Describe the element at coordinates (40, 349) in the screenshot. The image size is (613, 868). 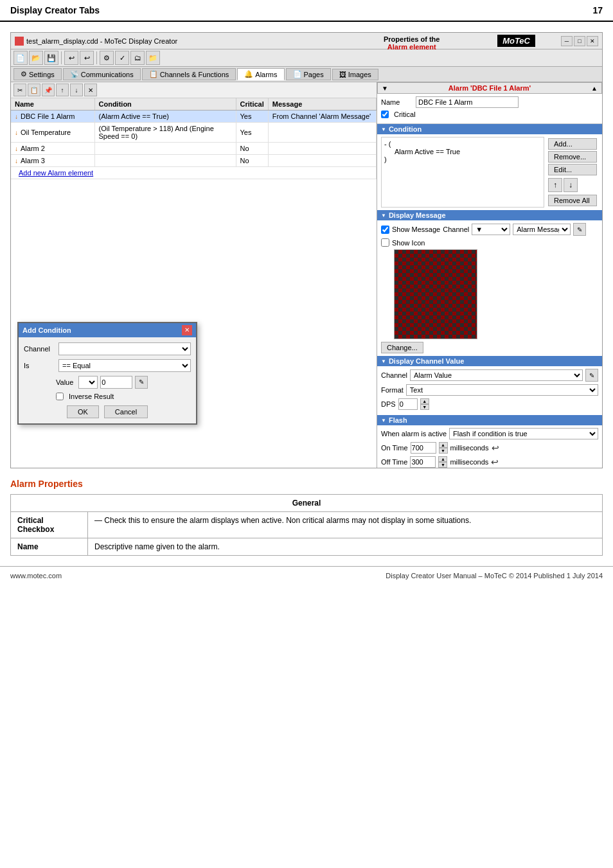
I see `channel-label: Channel` at that location.